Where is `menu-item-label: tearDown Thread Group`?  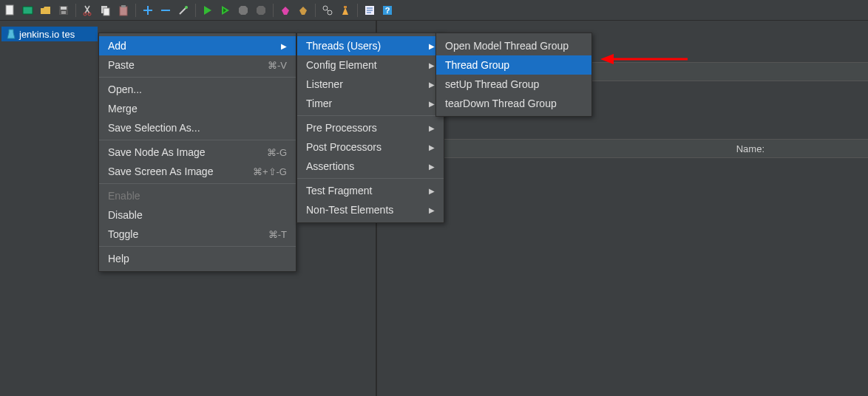 menu-item-label: tearDown Thread Group is located at coordinates (514, 103).